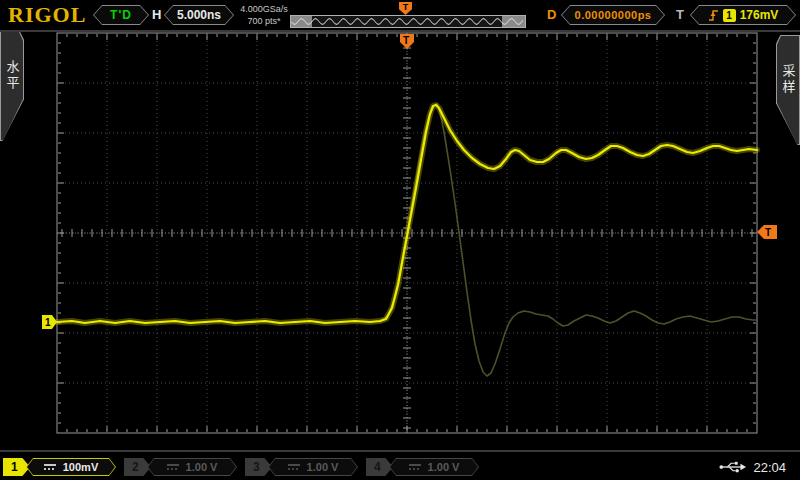 The height and width of the screenshot is (480, 800). I want to click on top-status-bar: RIGOL T'D H 5.000ns 4.000GSa/s 700 pts* …, so click(400, 16).